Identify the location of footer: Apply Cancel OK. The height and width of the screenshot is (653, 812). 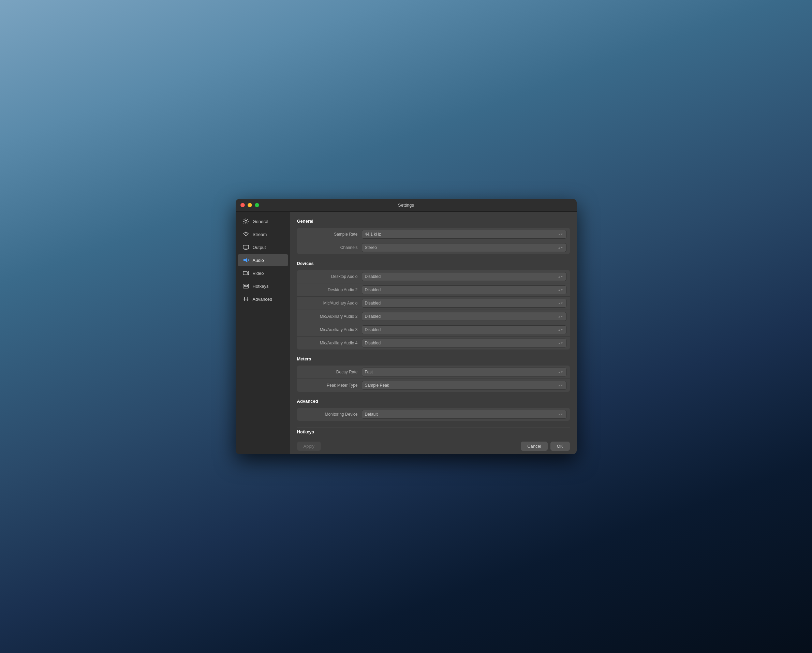
(433, 446).